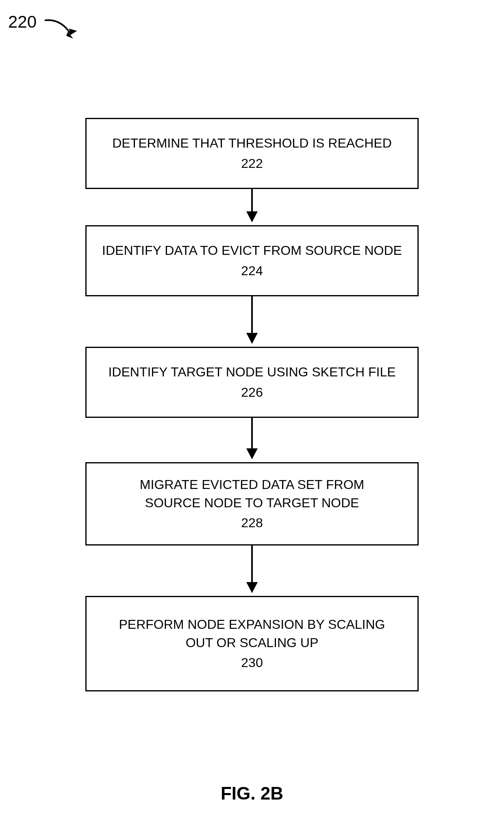  Describe the element at coordinates (252, 634) in the screenshot. I see `flow-box-text: PERFORM NODE EXPANSION BY SCALING OUT OR…` at that location.